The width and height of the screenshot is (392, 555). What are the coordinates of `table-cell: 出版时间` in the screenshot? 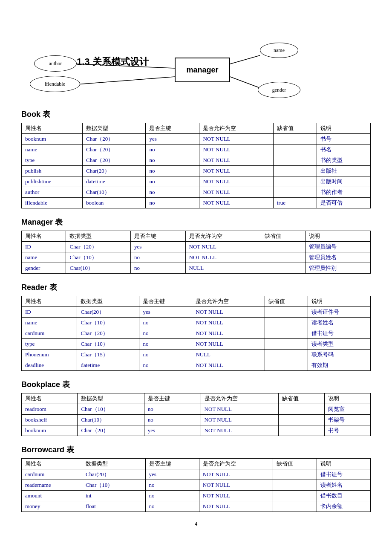 It's located at (344, 182).